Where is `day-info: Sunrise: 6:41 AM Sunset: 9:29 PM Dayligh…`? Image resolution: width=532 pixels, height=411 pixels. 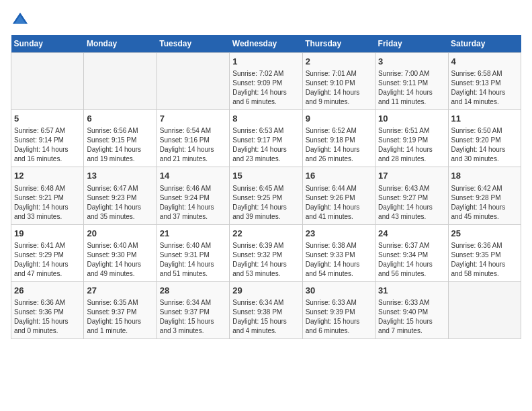
day-info: Sunrise: 6:41 AM Sunset: 9:29 PM Dayligh… is located at coordinates (47, 260).